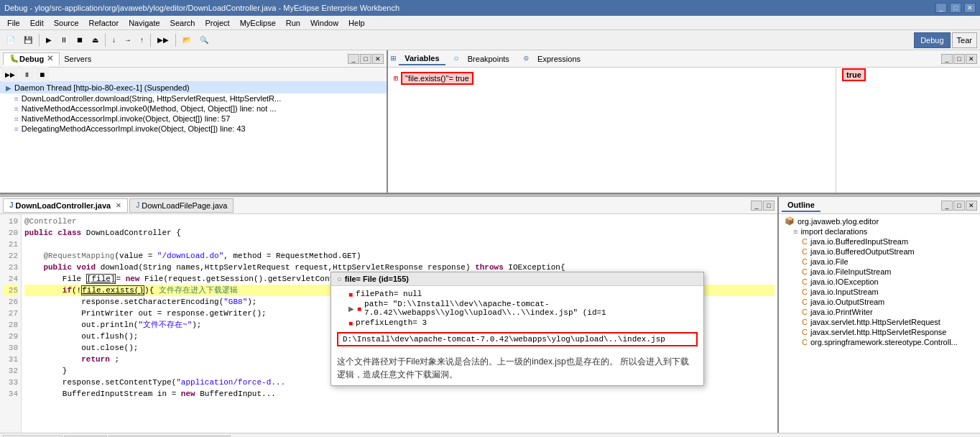  What do you see at coordinates (970, 8) in the screenshot?
I see `close-button: ✕` at bounding box center [970, 8].